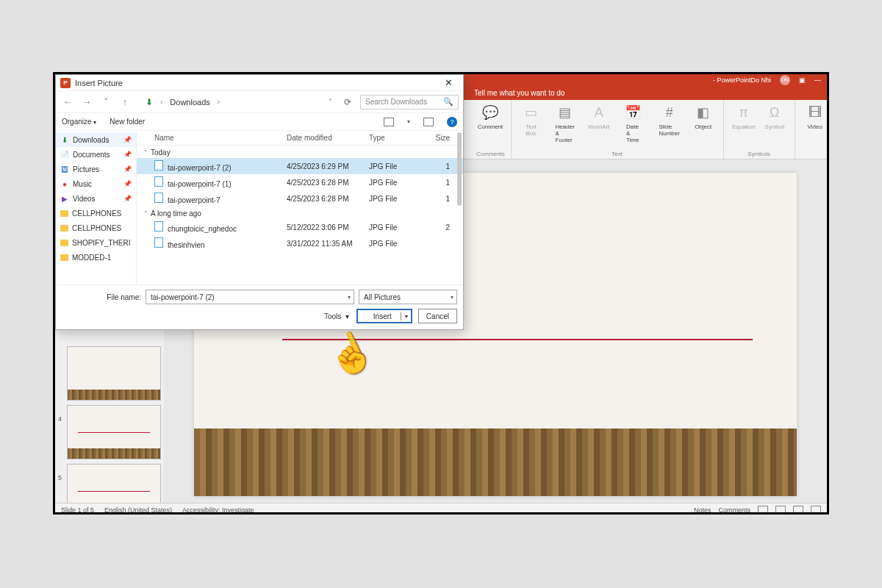  I want to click on file-group-header: ˅Today, so click(300, 151).